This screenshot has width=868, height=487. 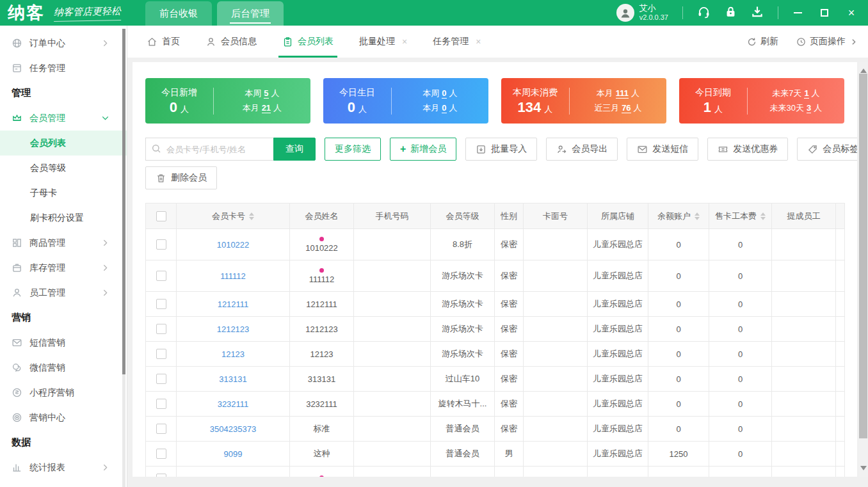 I want to click on sidebar-item-库存管理: 库存管理, so click(x=63, y=267).